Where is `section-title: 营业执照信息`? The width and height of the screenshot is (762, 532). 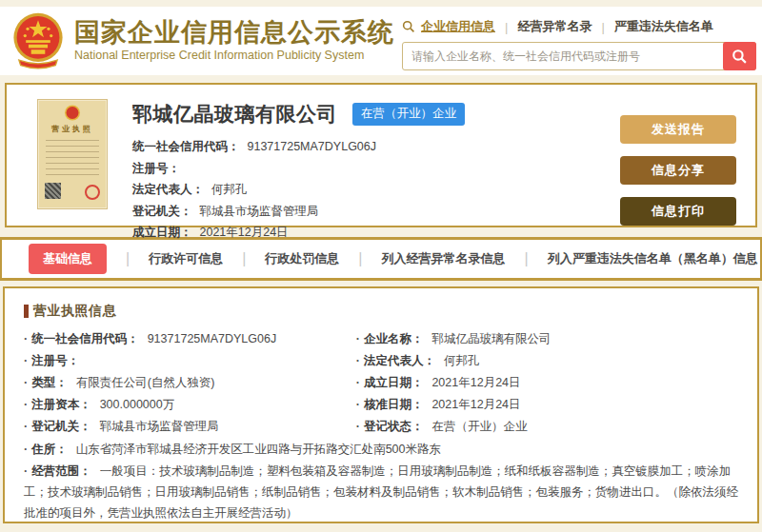
section-title: 营业执照信息 is located at coordinates (74, 311).